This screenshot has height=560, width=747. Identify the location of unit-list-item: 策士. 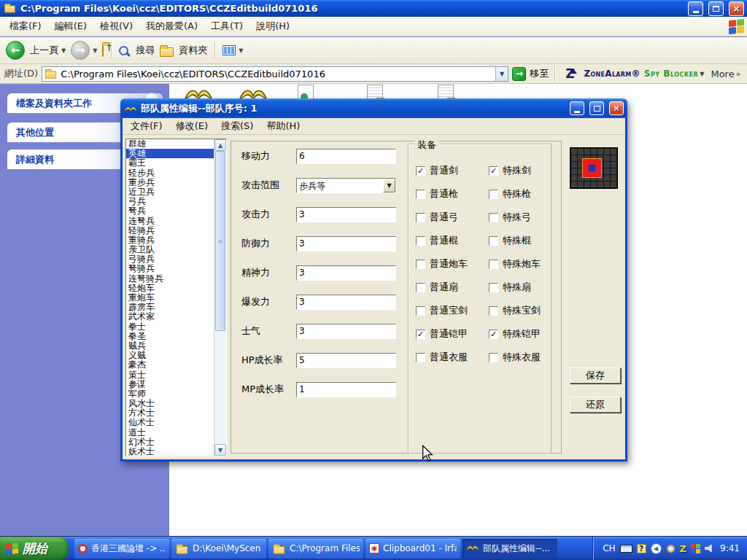
(170, 375).